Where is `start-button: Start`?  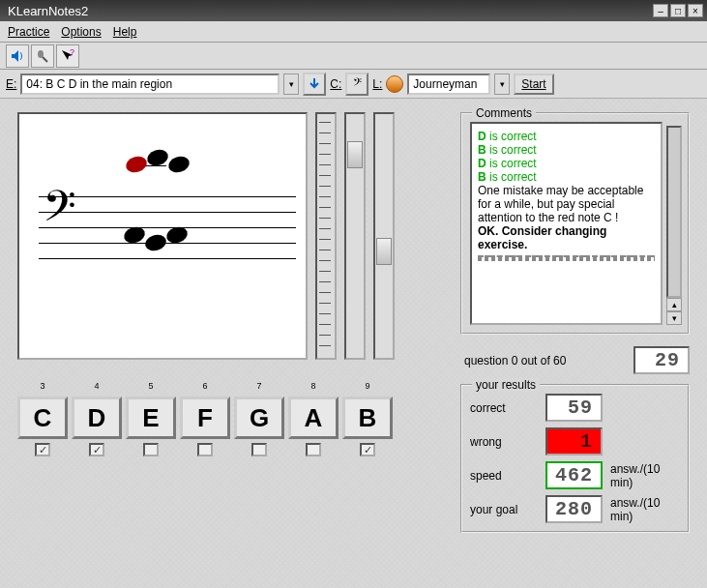 start-button: Start is located at coordinates (534, 84).